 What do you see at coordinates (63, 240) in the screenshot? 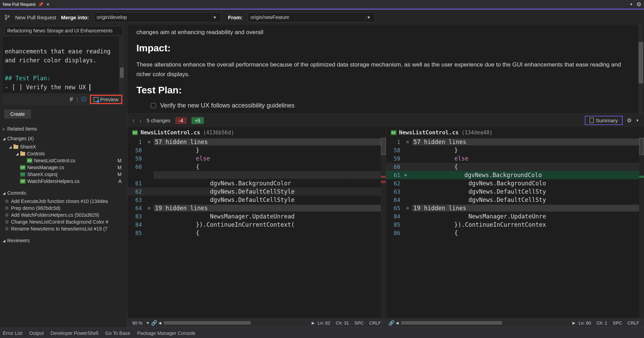
I see `reviewers-section: ◢ Reviewers` at bounding box center [63, 240].